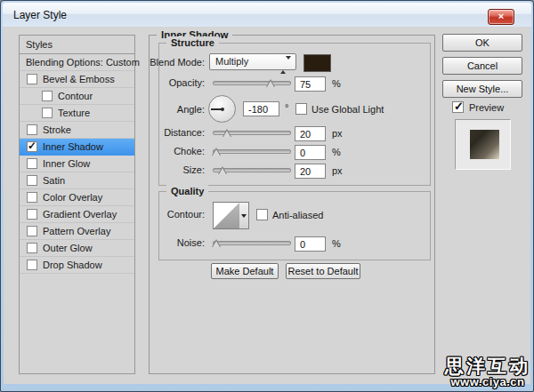  Describe the element at coordinates (310, 133) in the screenshot. I see `distance-input` at that location.